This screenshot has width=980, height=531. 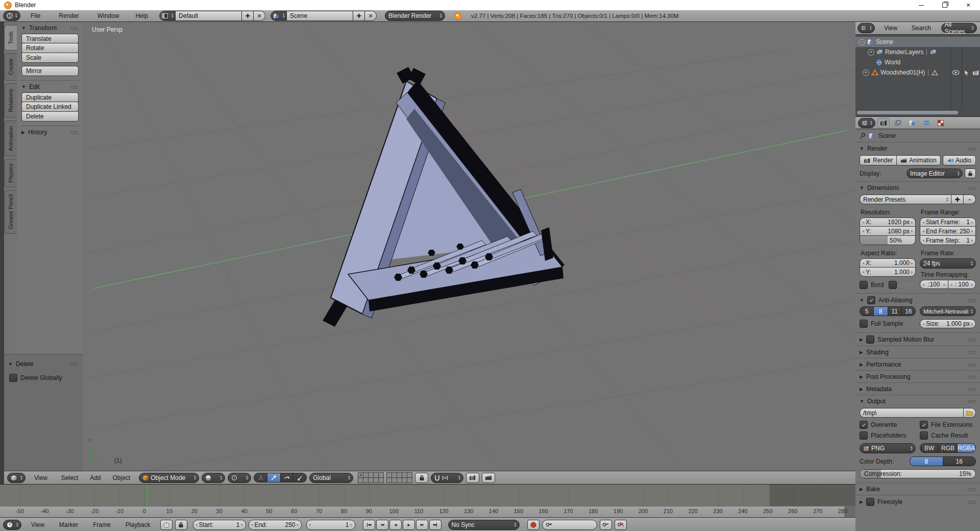 What do you see at coordinates (382, 525) in the screenshot?
I see `previous-keyframe-button: ◂◂` at bounding box center [382, 525].